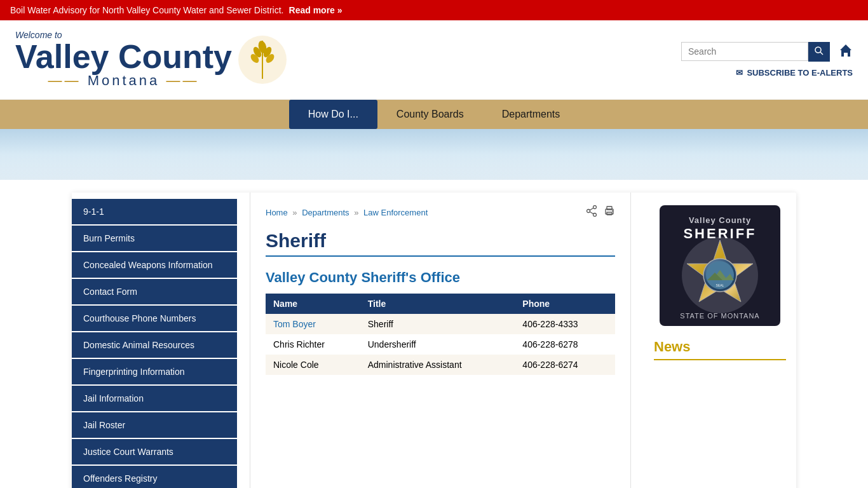  What do you see at coordinates (767, 60) in the screenshot?
I see `header-right: SUBSCRIBE TO E-ALERTS` at bounding box center [767, 60].